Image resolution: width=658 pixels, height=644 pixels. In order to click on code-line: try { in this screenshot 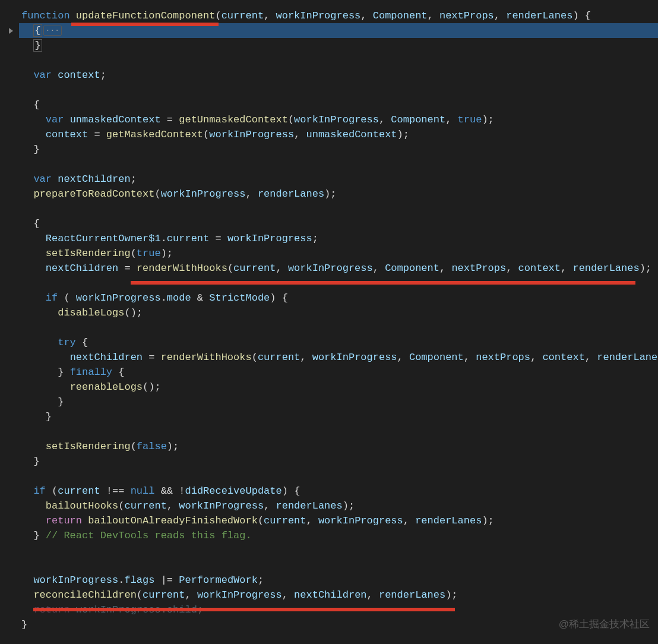, I will do `click(329, 342)`.